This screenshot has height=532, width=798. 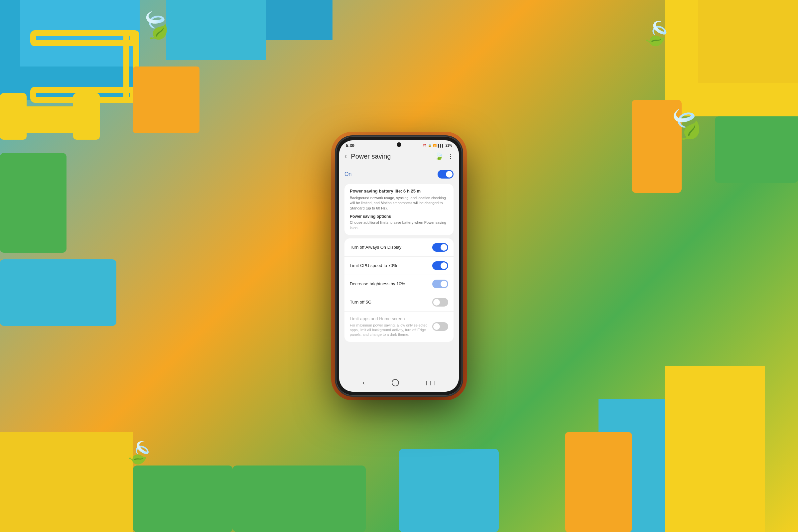 I want to click on wifi-icon: 📶, so click(x=435, y=146).